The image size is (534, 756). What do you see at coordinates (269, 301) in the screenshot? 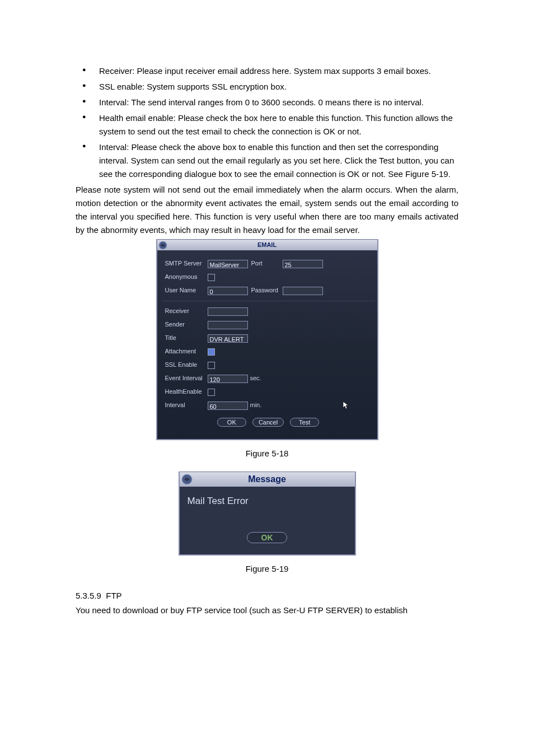
I see `separator` at bounding box center [269, 301].